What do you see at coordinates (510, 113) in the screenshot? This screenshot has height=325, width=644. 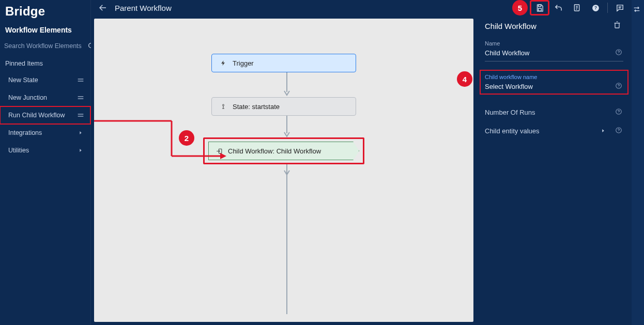 I see `field-label: Number Of Runs` at bounding box center [510, 113].